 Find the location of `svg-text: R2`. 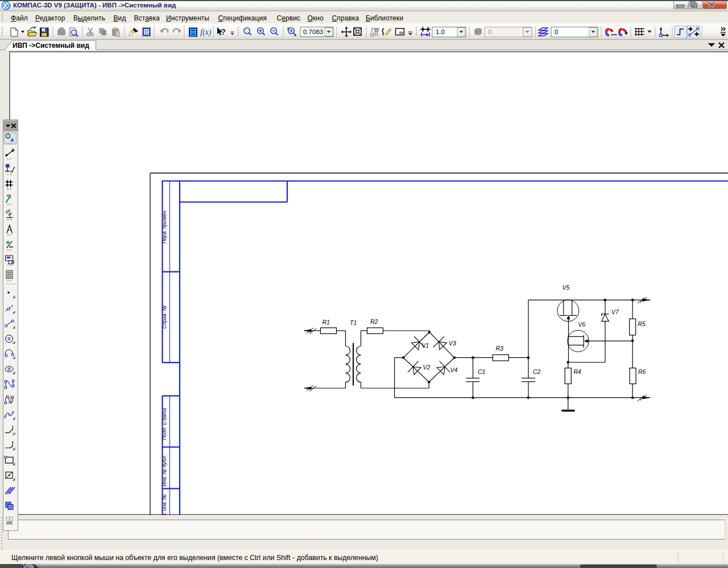

svg-text: R2 is located at coordinates (374, 322).